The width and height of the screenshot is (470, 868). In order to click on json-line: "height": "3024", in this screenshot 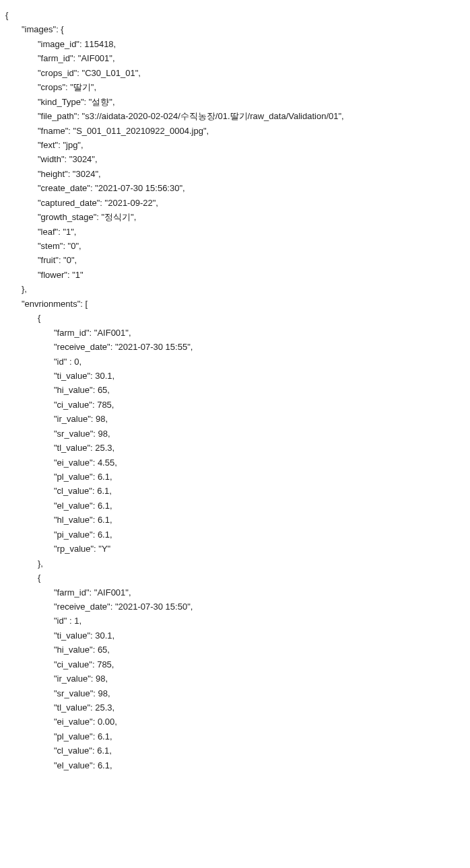, I will do `click(235, 174)`.